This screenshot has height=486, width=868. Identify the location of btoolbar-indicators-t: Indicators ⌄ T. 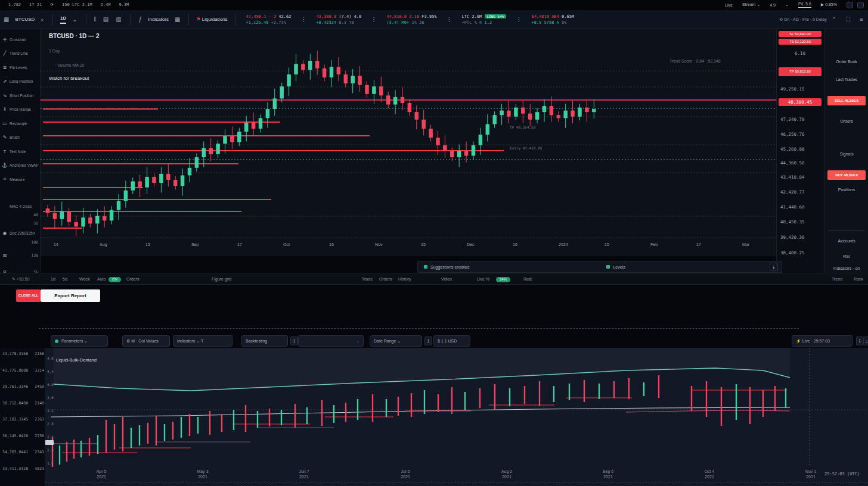
(203, 341).